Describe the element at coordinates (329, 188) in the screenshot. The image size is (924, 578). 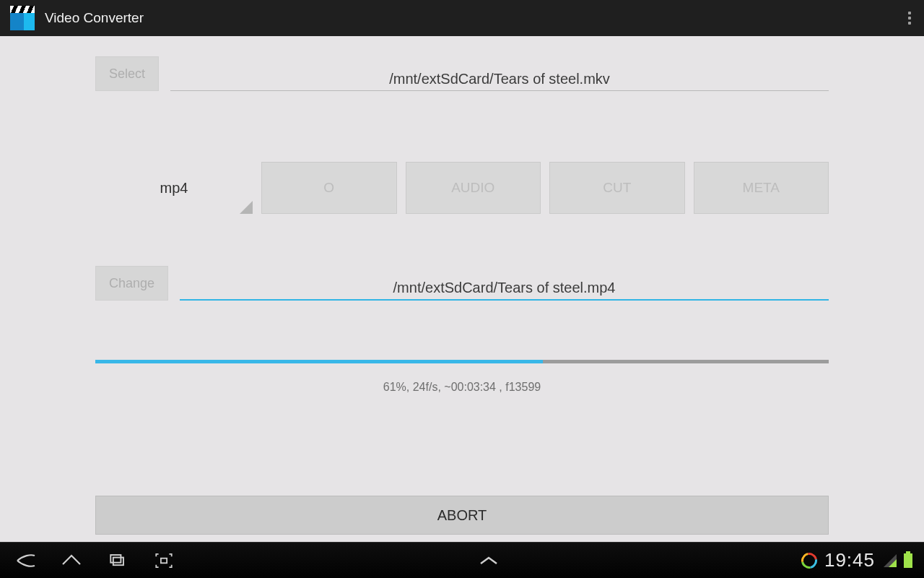
I see `option-o-button: O` at that location.